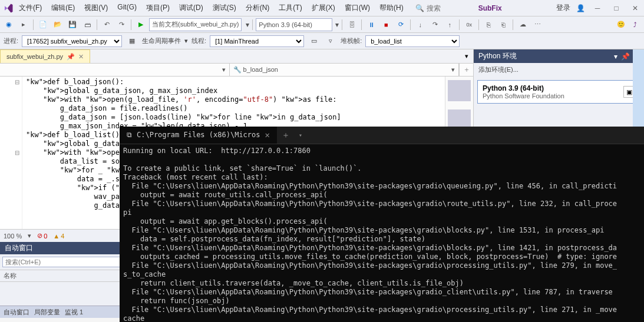 This screenshot has width=644, height=322. What do you see at coordinates (490, 8) in the screenshot?
I see `app-title: SubFix` at bounding box center [490, 8].